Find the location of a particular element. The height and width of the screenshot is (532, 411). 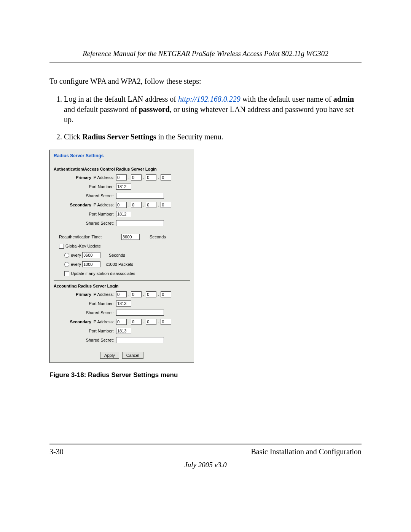

divider is located at coordinates (122, 280).